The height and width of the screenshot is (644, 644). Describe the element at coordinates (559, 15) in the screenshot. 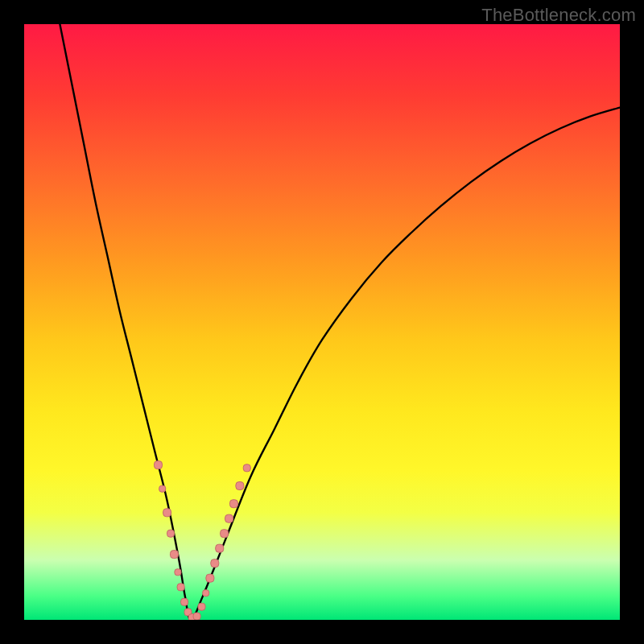

I see `watermark-label: TheBottleneck.com` at that location.